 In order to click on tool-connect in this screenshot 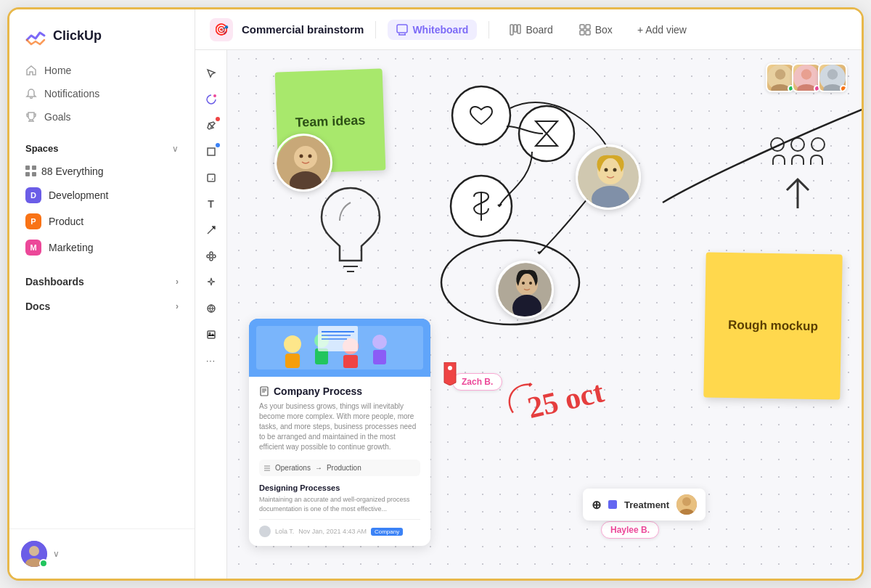, I will do `click(211, 256)`.